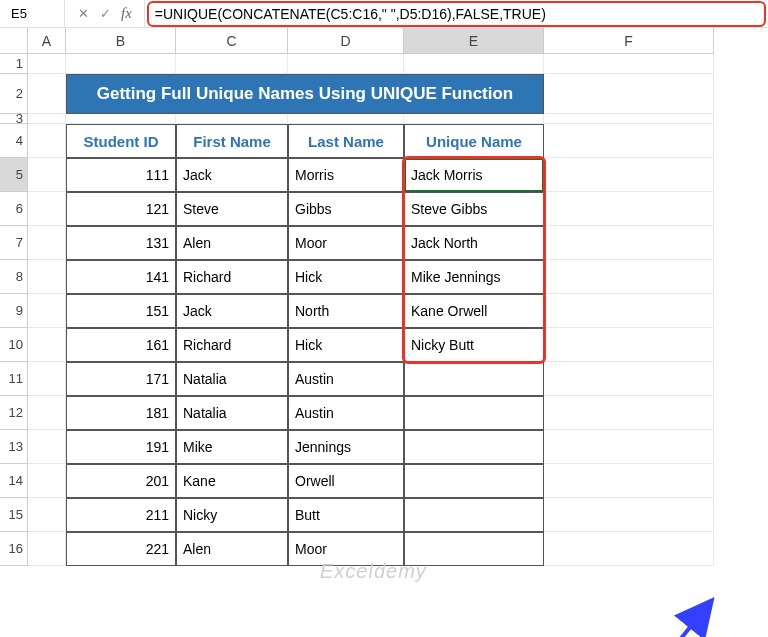  I want to click on row-header-10: 10, so click(14, 345).